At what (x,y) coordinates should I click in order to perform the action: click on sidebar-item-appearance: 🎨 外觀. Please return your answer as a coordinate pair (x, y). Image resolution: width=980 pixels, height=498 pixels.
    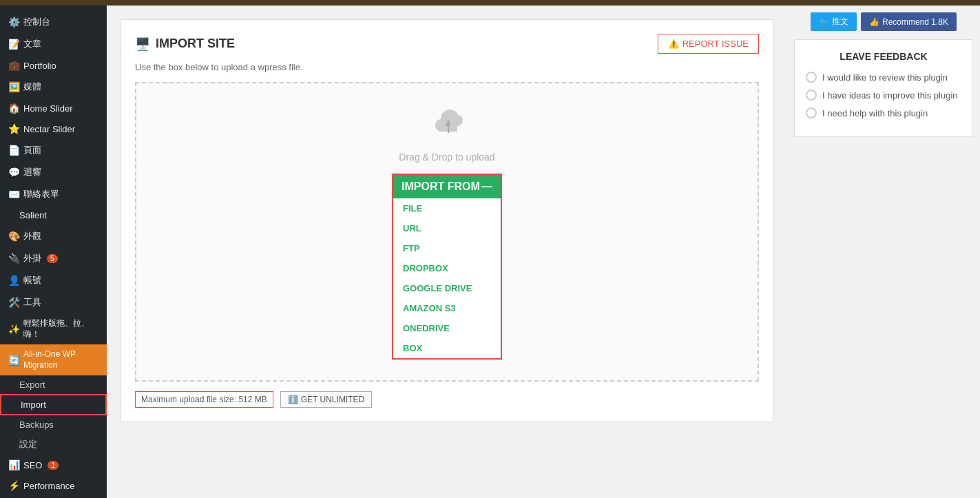
    Looking at the image, I should click on (54, 236).